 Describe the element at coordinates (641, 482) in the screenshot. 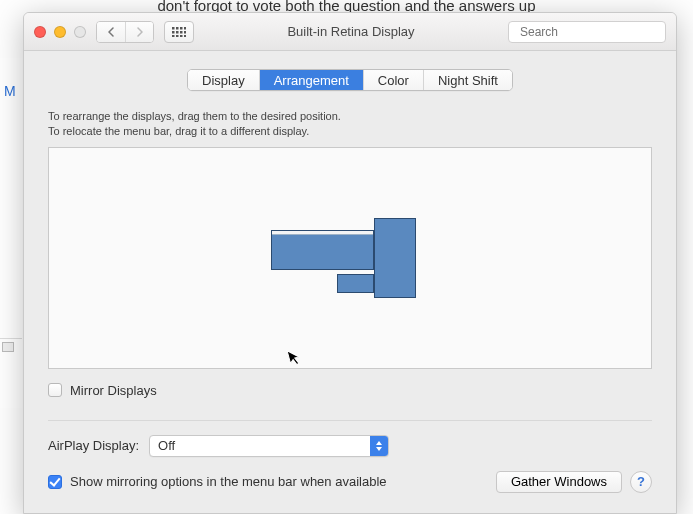

I see `help-button: ?` at that location.